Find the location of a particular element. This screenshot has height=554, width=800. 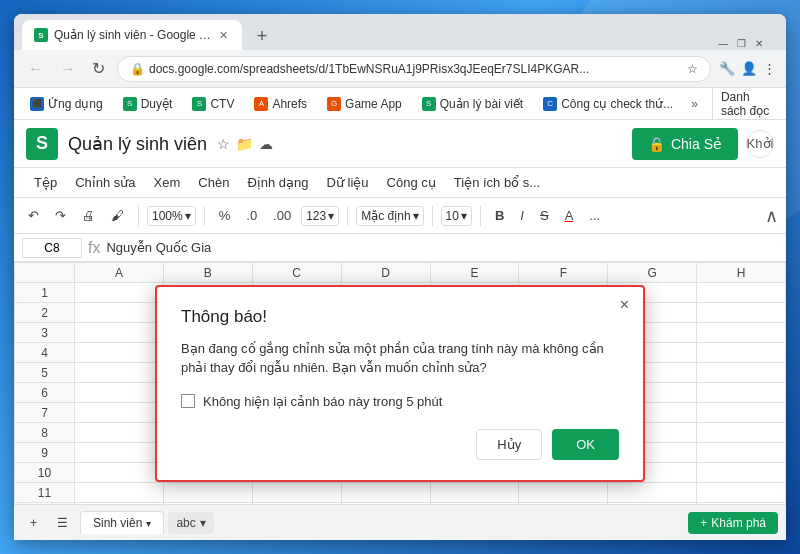

bold-button: B is located at coordinates (500, 216).